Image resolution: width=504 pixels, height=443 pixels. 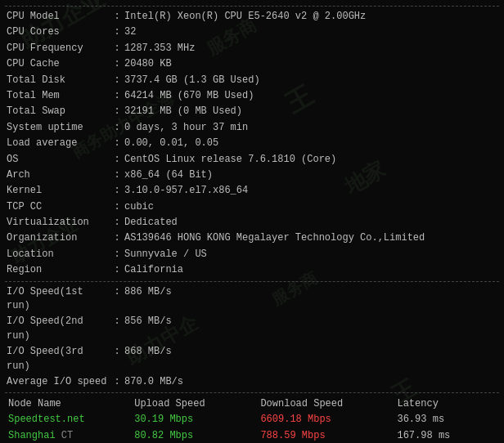 What do you see at coordinates (58, 96) in the screenshot?
I see `info-label: Total Mem` at bounding box center [58, 96].